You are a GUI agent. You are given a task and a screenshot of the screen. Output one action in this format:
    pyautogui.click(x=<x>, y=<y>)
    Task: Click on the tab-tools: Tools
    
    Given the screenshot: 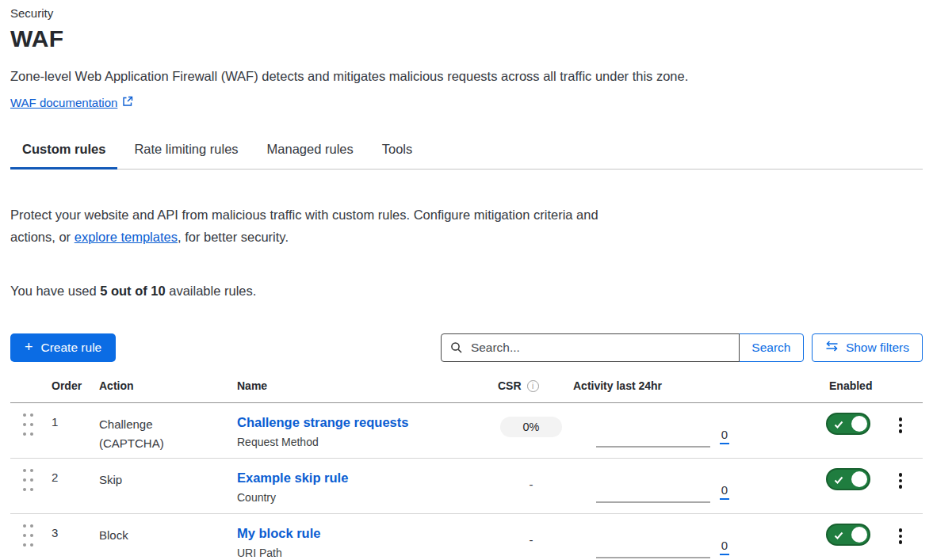 What is the action you would take?
    pyautogui.click(x=398, y=155)
    